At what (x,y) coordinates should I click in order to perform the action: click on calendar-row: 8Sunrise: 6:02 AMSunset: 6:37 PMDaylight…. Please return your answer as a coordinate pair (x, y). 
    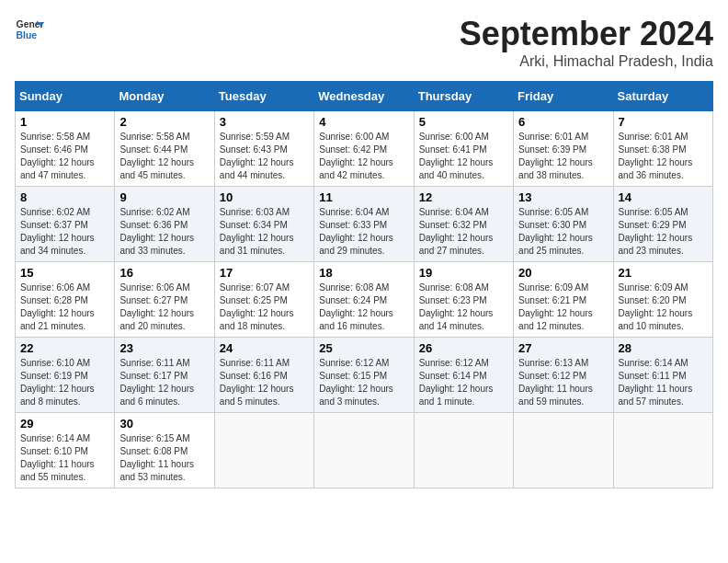
    Looking at the image, I should click on (364, 224).